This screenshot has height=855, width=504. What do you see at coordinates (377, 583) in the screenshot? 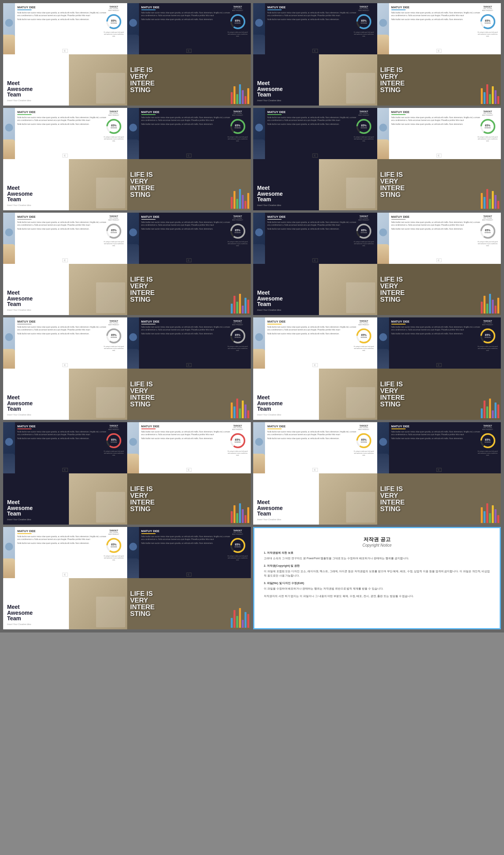
I see `section-title: 3. 파일(file) 및 디자인 수정(Edit)` at bounding box center [377, 583].